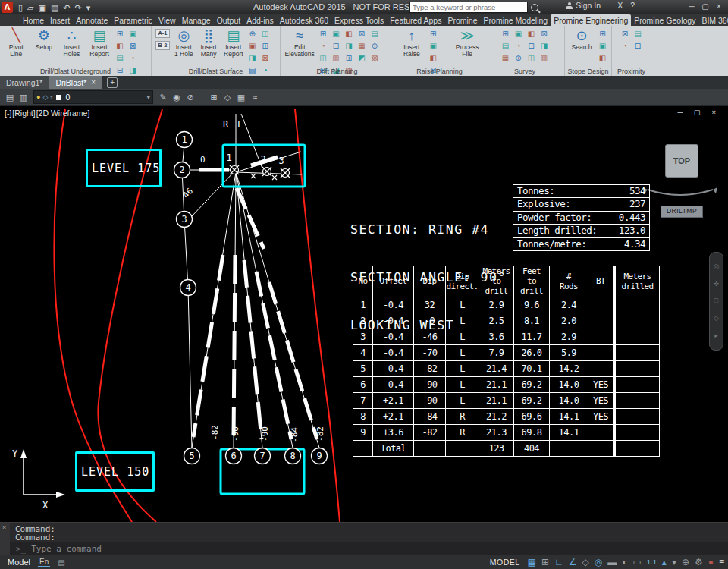 This screenshot has width=728, height=569. I want to click on panel-title-proximity: Proximity, so click(631, 71).